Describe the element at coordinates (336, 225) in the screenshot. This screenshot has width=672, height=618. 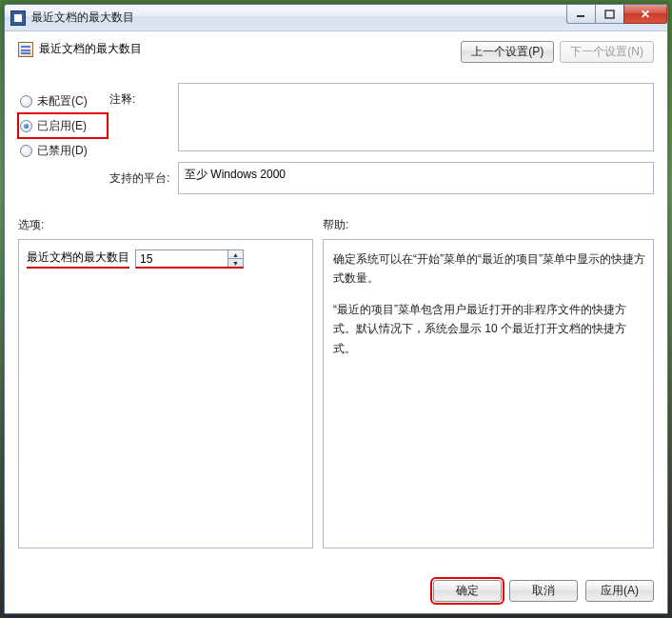
I see `section-labels: 选项: 帮助:` at that location.